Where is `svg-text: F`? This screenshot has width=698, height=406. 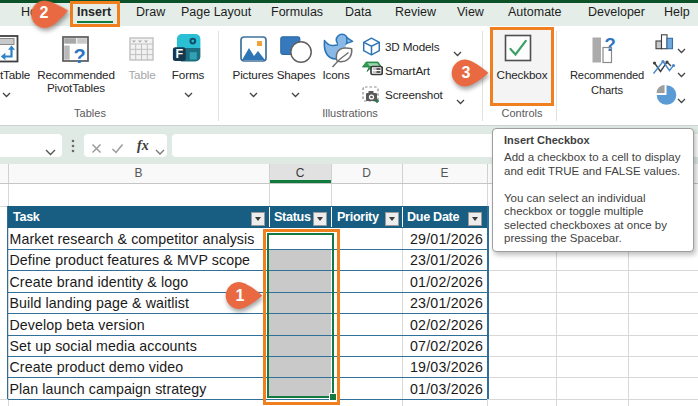 svg-text: F is located at coordinates (180, 54).